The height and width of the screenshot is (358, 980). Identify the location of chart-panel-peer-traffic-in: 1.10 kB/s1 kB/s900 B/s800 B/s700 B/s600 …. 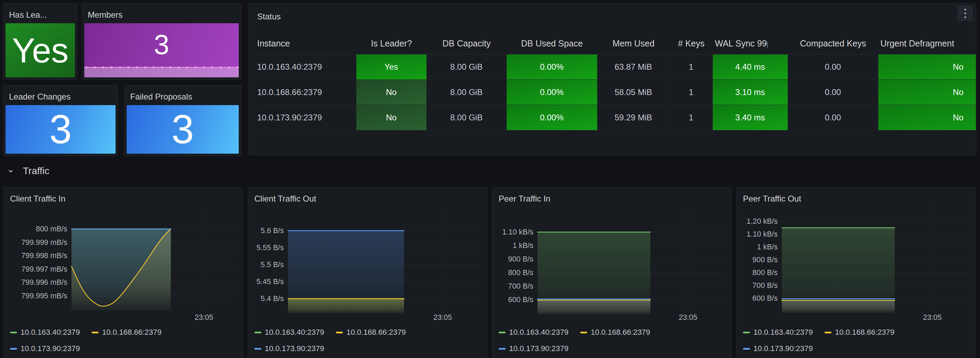
(612, 272).